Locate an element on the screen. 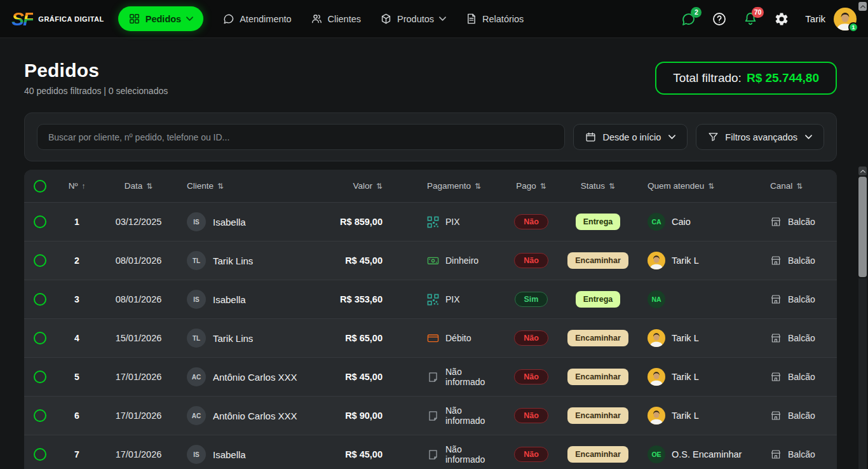 Image resolution: width=868 pixels, height=469 pixels. column-header-canal: Canal⇅ is located at coordinates (787, 186).